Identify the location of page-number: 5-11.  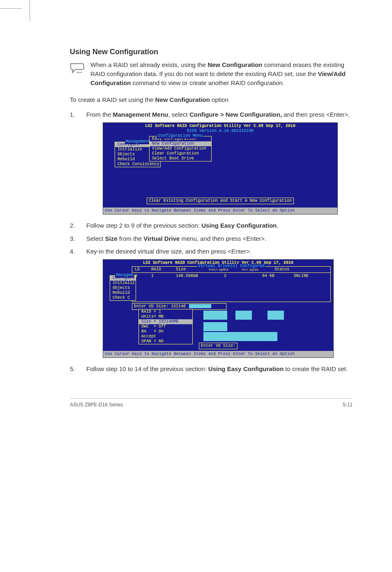
(348, 405).